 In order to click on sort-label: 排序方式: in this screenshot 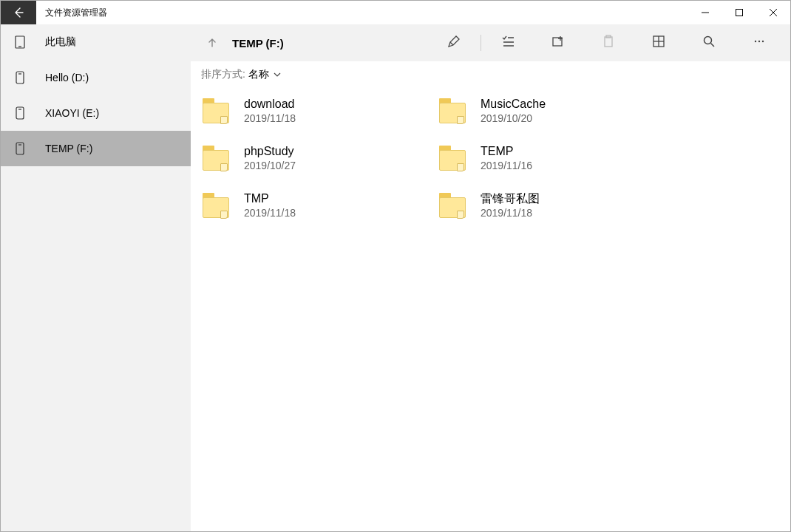, I will do `click(223, 75)`.